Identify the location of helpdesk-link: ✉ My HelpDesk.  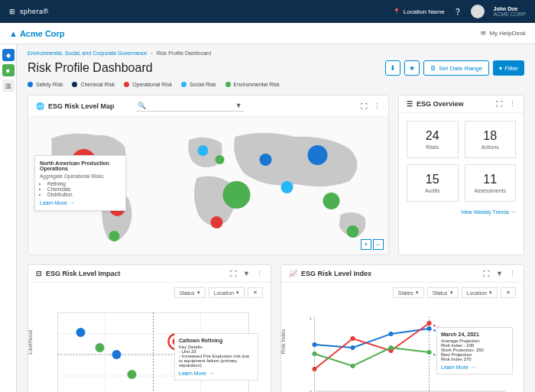
(503, 34).